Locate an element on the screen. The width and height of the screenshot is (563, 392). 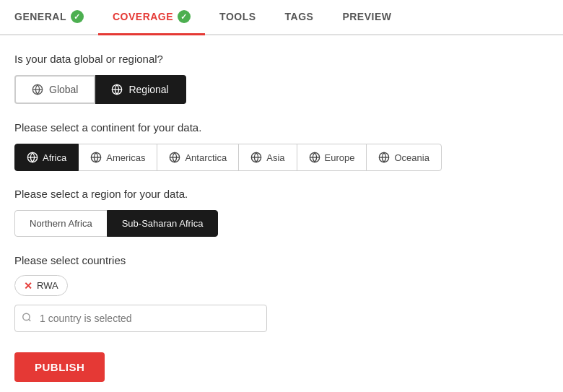
continent-europe: Europe is located at coordinates (332, 157).